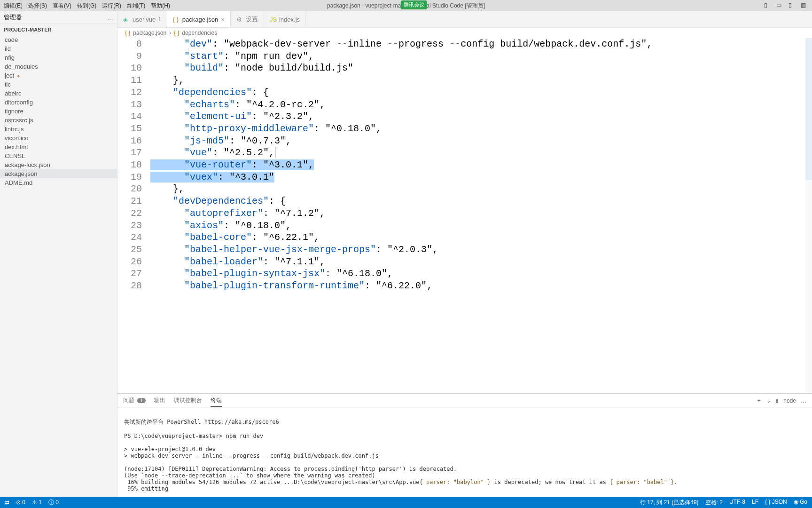 This screenshot has width=812, height=508. I want to click on terminal-line: 16% building modules 54/126 modules 72 a…, so click(272, 482).